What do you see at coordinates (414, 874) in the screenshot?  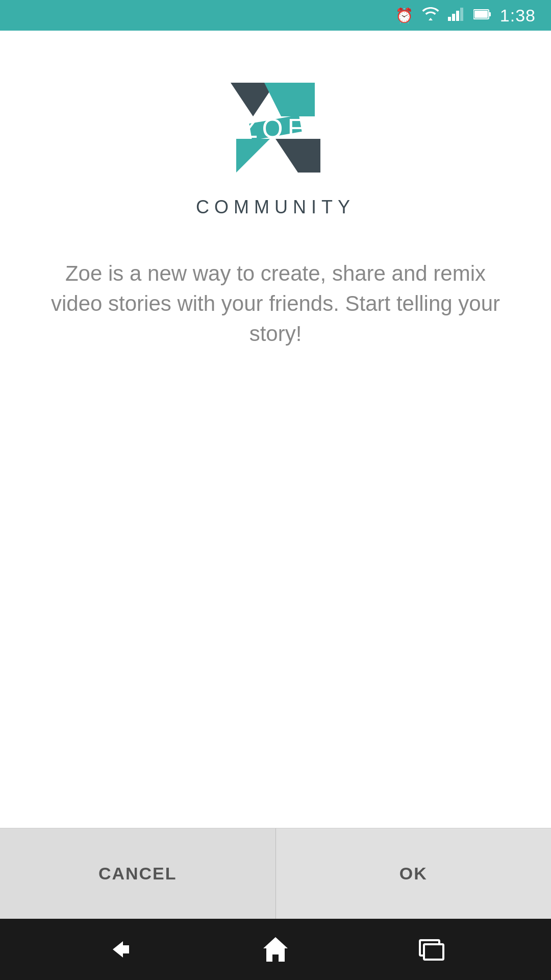 I see `ok-button: OK` at bounding box center [414, 874].